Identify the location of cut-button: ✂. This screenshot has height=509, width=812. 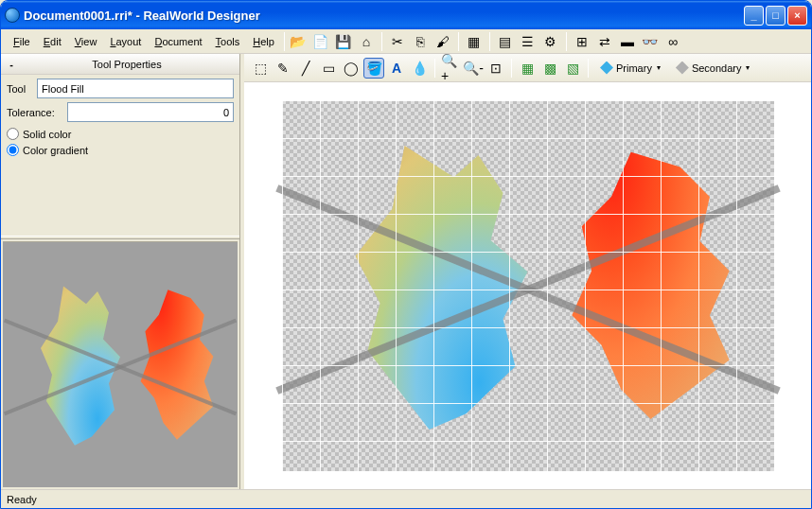
(397, 42).